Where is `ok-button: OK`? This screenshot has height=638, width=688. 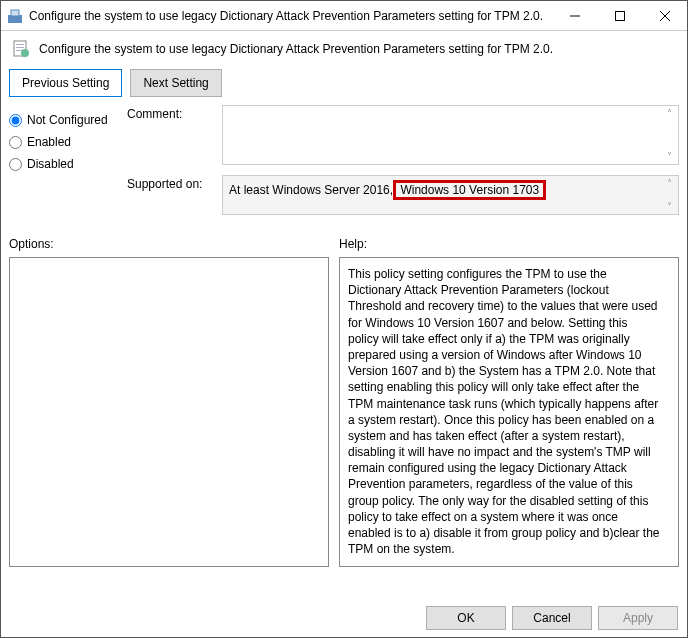 ok-button: OK is located at coordinates (466, 618).